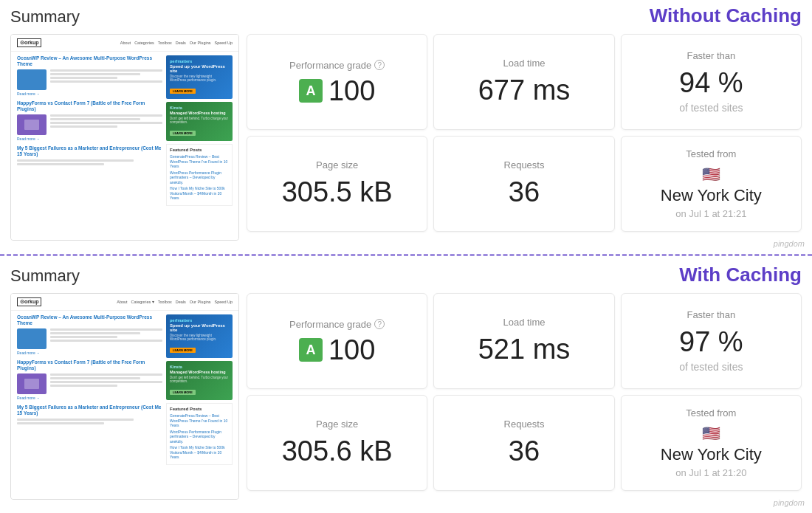  What do you see at coordinates (712, 174) in the screenshot?
I see `top-flag-icon: 🇺🇸` at bounding box center [712, 174].